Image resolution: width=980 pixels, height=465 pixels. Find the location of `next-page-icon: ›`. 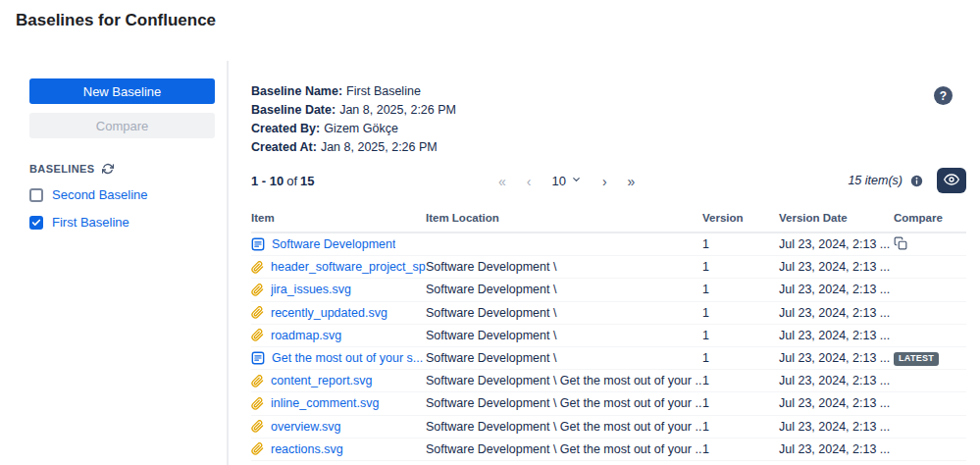

next-page-icon: › is located at coordinates (604, 181).